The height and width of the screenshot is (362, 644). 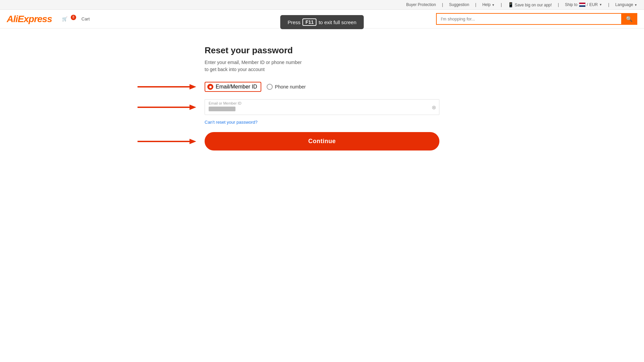 What do you see at coordinates (225, 103) in the screenshot?
I see `input-field-label: Email or Member ID` at bounding box center [225, 103].